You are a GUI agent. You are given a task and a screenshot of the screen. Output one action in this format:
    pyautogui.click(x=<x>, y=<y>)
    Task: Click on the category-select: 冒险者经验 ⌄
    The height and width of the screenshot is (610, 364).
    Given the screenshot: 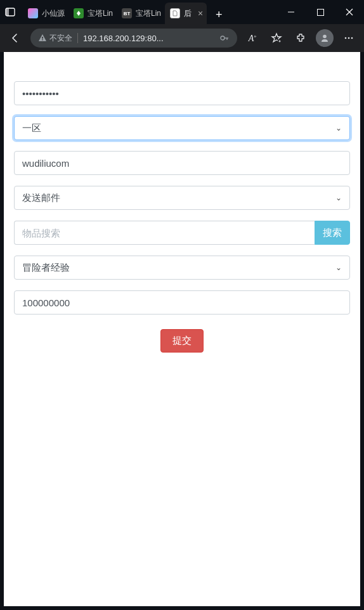 What is the action you would take?
    pyautogui.click(x=182, y=268)
    